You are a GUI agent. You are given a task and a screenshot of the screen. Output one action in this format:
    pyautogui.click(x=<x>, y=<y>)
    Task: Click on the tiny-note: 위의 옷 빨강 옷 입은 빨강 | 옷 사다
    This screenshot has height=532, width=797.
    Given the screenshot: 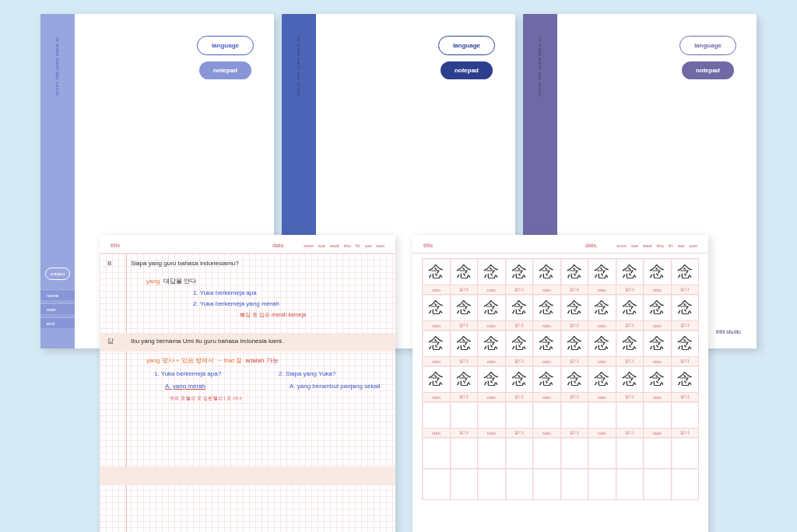 What is the action you would take?
    pyautogui.click(x=248, y=398)
    